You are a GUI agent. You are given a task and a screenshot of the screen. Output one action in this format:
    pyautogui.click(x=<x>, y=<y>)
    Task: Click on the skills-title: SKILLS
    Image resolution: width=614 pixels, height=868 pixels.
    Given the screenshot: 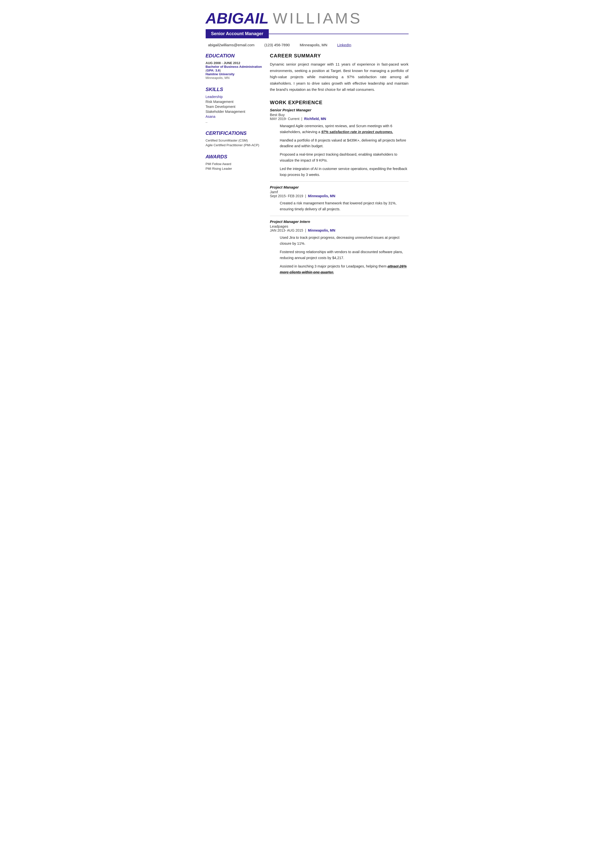 What is the action you would take?
    pyautogui.click(x=234, y=89)
    